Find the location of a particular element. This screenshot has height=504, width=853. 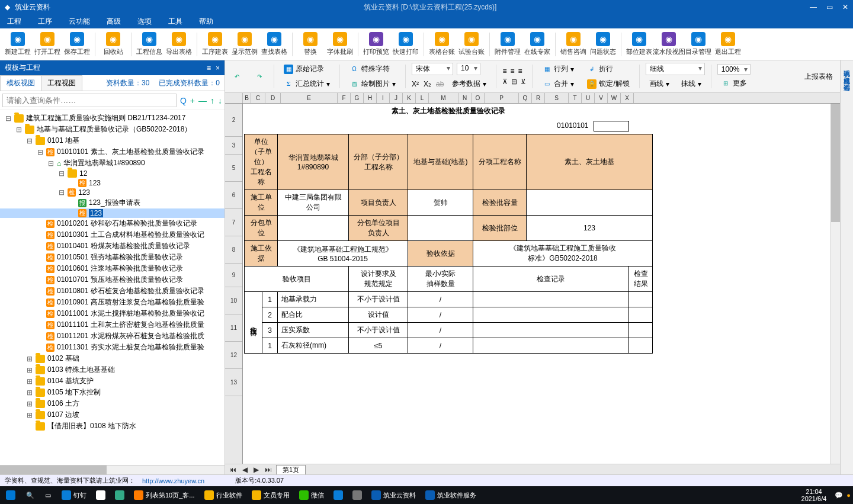

task-钉钉: 钉钉 is located at coordinates (74, 495).